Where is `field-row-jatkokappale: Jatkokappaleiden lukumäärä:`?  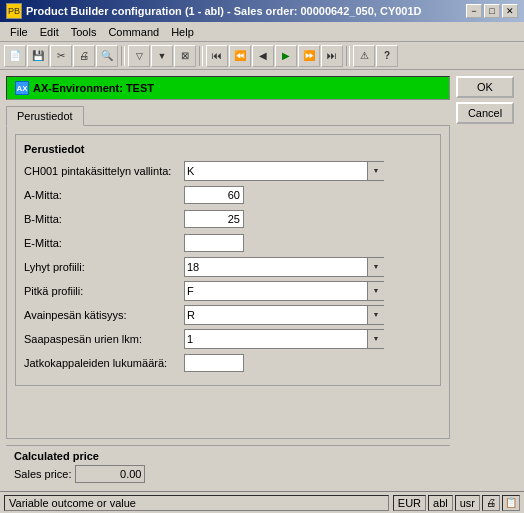
field-row-jatkokappale: Jatkokappaleiden lukumäärä: is located at coordinates (228, 363).